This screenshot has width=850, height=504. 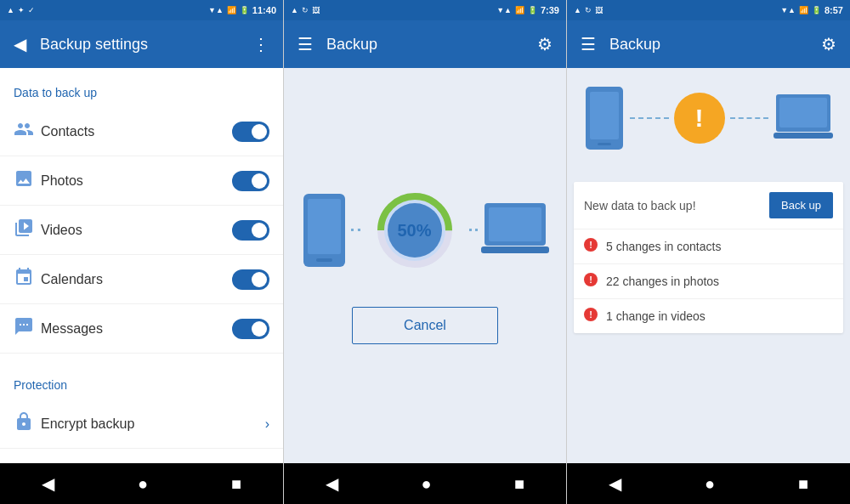 I want to click on photos-icon, so click(x=27, y=180).